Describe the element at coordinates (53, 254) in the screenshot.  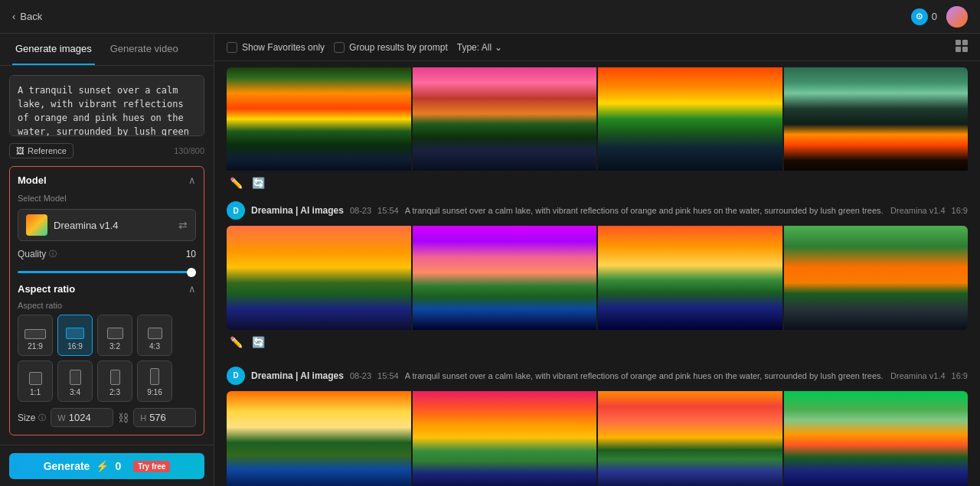
I see `info-icon: ⓘ` at that location.